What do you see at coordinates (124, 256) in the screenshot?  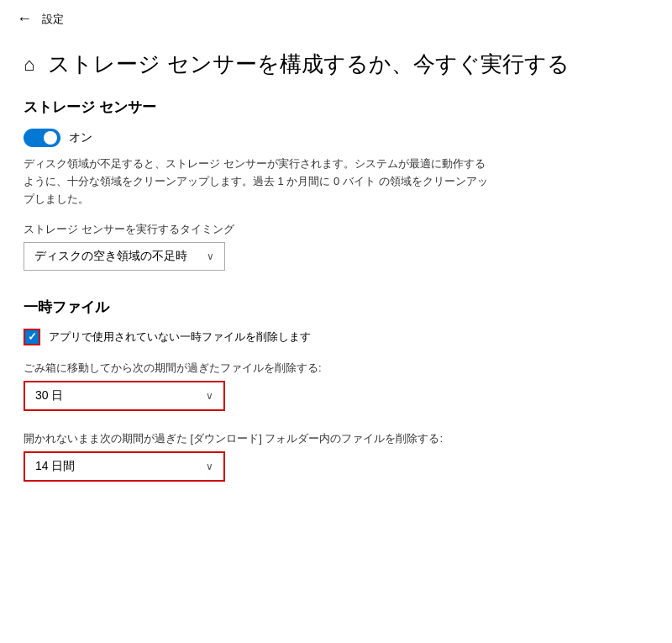 I see `timing-dropdown: ディスクの空き領域の不足時 ∨` at bounding box center [124, 256].